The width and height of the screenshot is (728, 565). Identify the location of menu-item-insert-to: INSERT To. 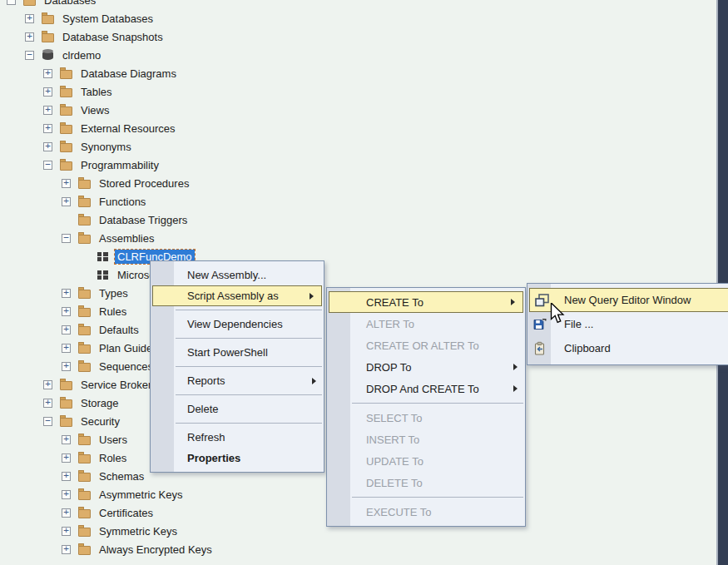
(426, 439).